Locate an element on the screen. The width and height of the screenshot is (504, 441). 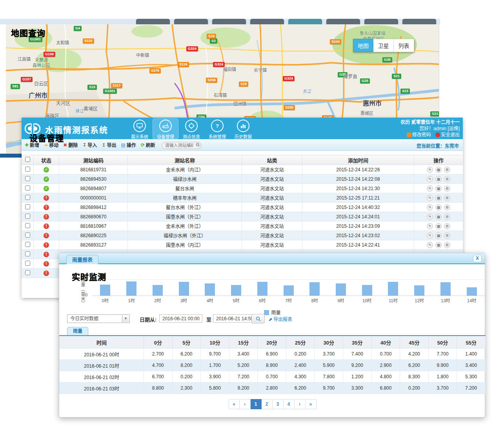
map-layer-button-地图: 地图 is located at coordinates (363, 45).